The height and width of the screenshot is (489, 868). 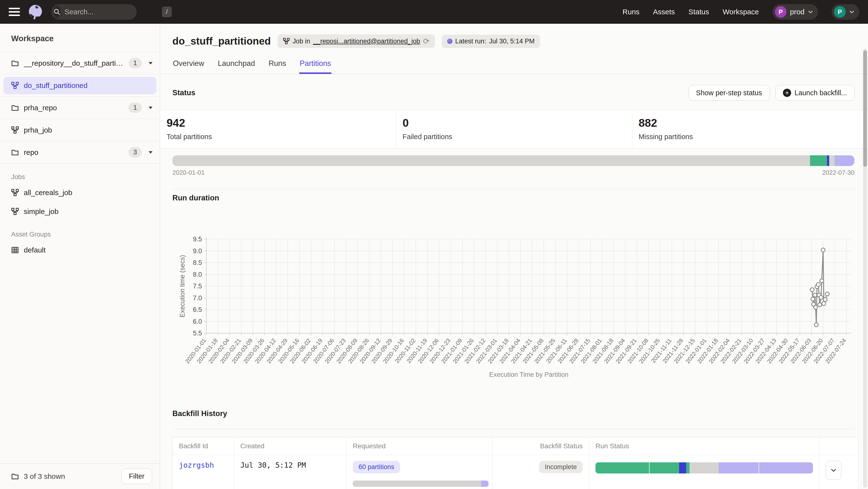 What do you see at coordinates (197, 333) in the screenshot?
I see `svg-text: 5.5` at bounding box center [197, 333].